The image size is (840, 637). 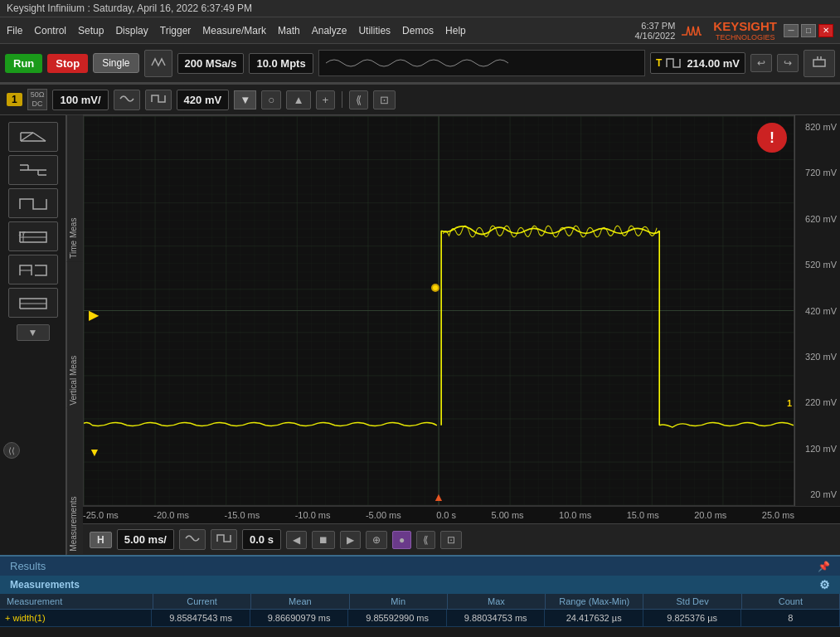 I want to click on time-div-display: 5.00 ms/, so click(x=146, y=539).